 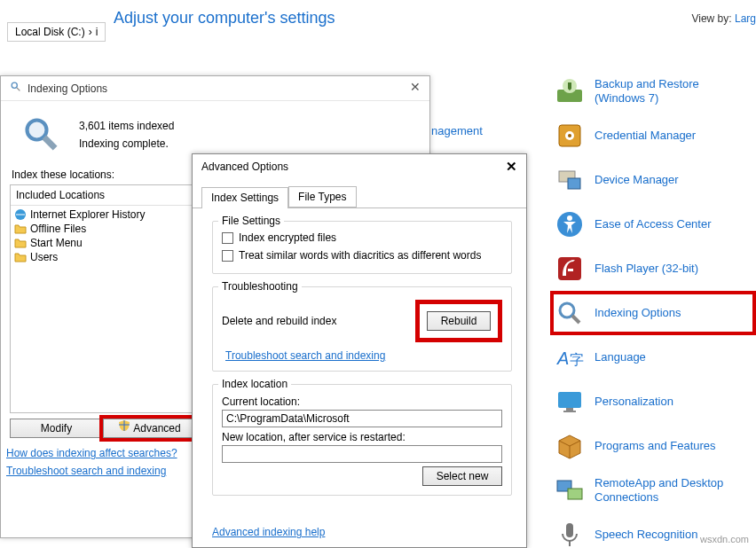 I want to click on cp-item-backup: Backup and Restore (Windows 7), so click(x=653, y=91).